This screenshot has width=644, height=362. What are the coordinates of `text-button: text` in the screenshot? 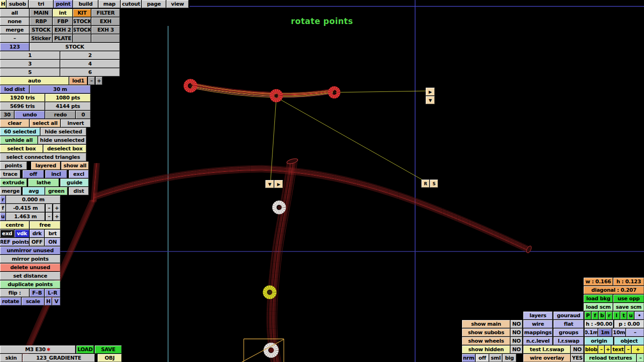 It's located at (618, 350).